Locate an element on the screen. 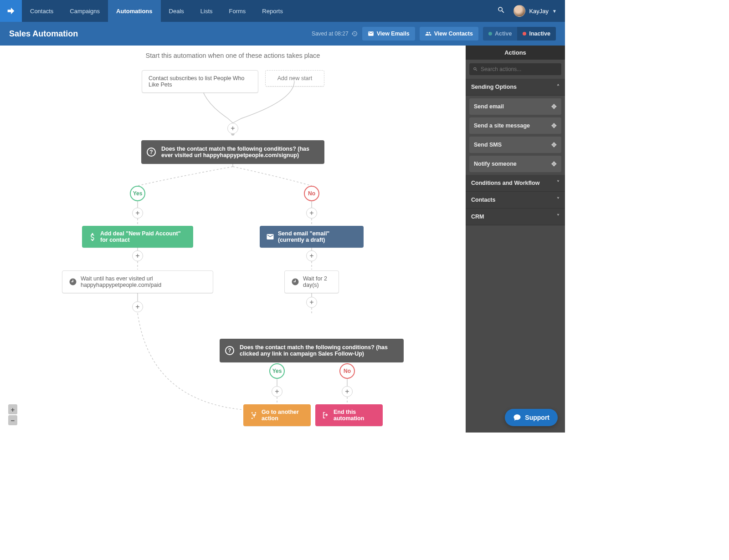  section-conditions: Conditions and Workflow˅ is located at coordinates (515, 183).